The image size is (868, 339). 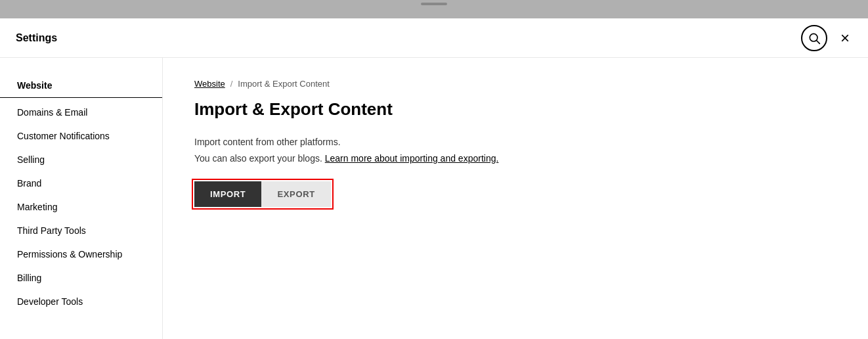 I want to click on description-line1: Import content from other platforms., so click(x=515, y=142).